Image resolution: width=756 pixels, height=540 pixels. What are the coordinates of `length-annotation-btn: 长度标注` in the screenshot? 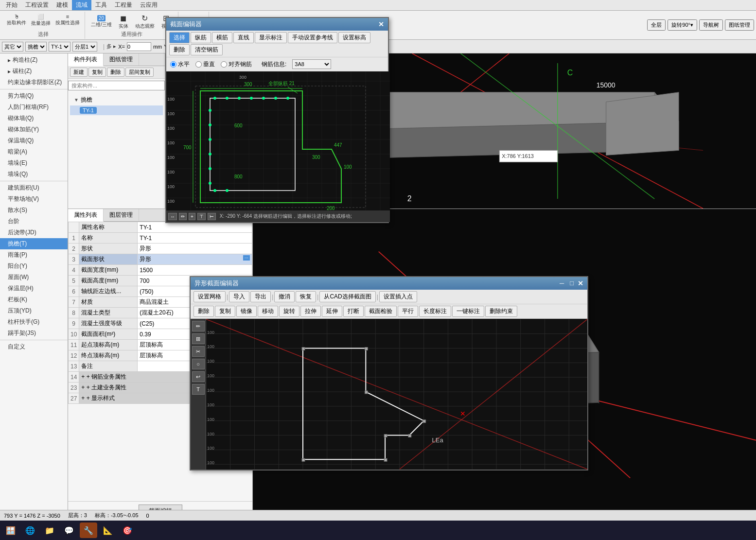 It's located at (435, 311).